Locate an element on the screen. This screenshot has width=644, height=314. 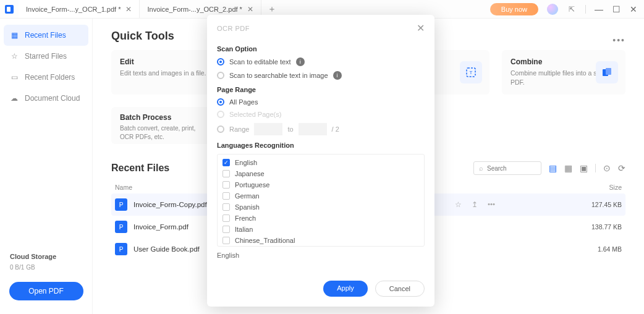
apply-button: Apply is located at coordinates (345, 289).